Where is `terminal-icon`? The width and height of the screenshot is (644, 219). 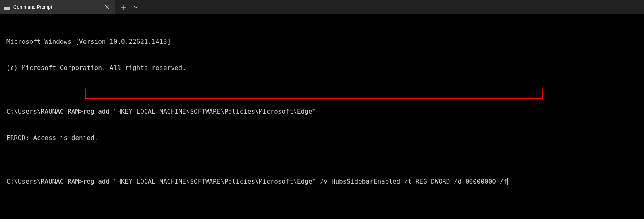 terminal-icon is located at coordinates (7, 7).